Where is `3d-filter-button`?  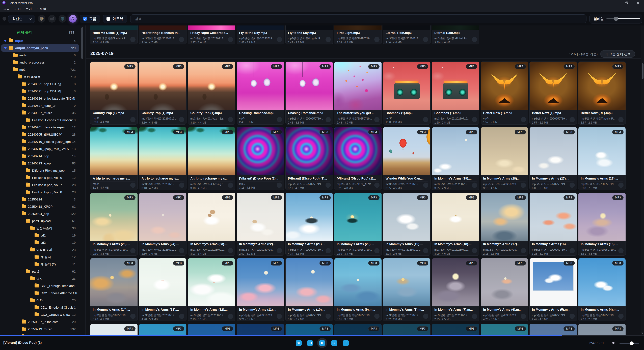
3d-filter-button is located at coordinates (62, 19).